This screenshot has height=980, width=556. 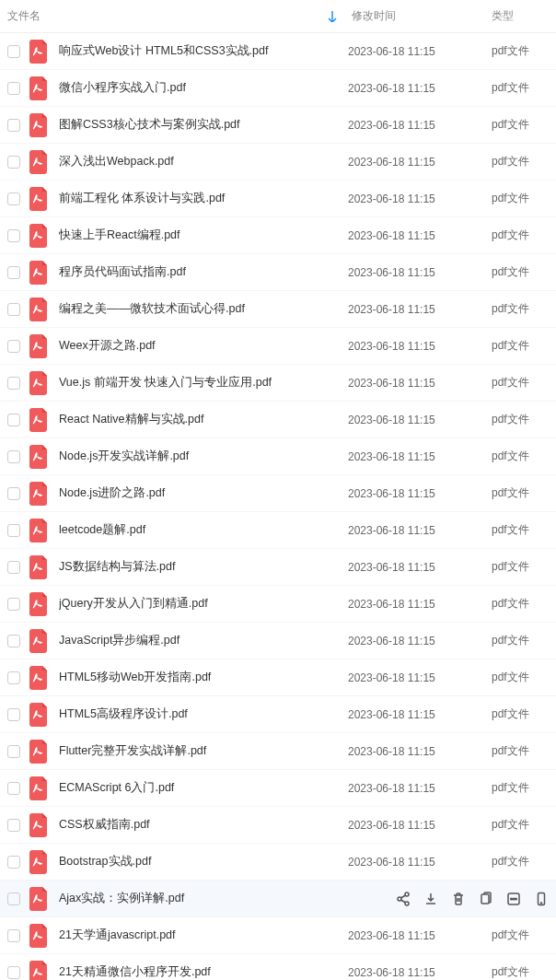 I want to click on column-header-type: 类型, so click(x=524, y=17).